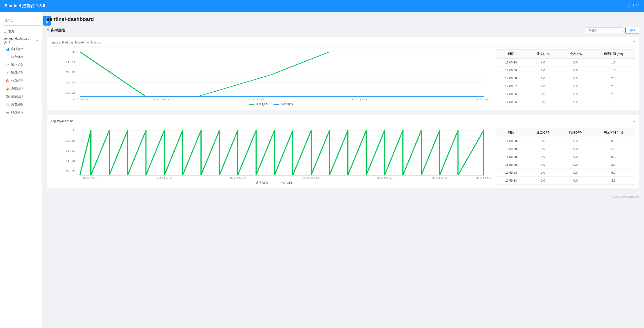 The width and height of the screenshot is (644, 328). Describe the element at coordinates (262, 183) in the screenshot. I see `legend-pass-label-2: 通过 QPS` at that location.